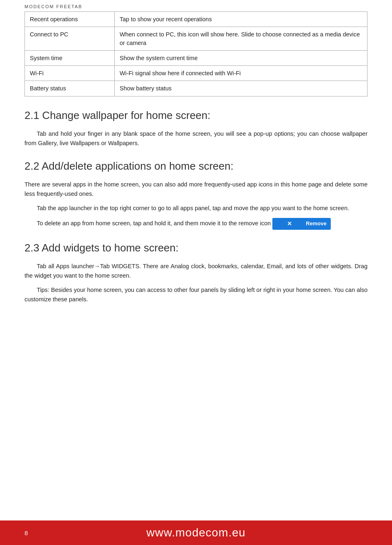 The height and width of the screenshot is (545, 392). Describe the element at coordinates (154, 223) in the screenshot. I see `section-2-2-para-3-text: To delete an app from home screen, tap a…` at that location.